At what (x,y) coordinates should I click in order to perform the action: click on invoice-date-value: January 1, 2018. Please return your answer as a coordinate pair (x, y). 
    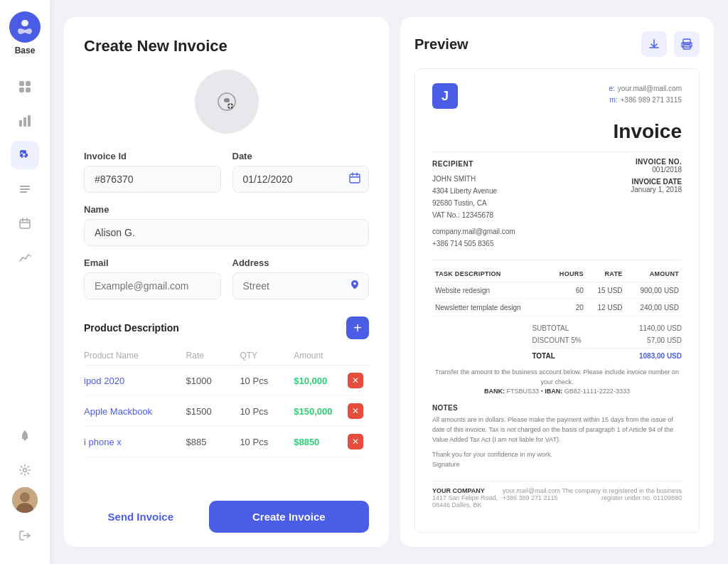
    Looking at the image, I should click on (656, 189).